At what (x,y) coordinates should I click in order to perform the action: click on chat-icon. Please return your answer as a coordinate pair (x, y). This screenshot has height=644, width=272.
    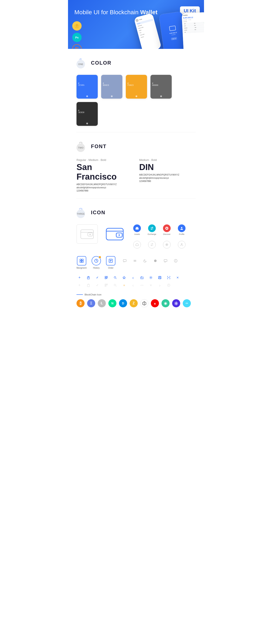
    Looking at the image, I should click on (125, 261).